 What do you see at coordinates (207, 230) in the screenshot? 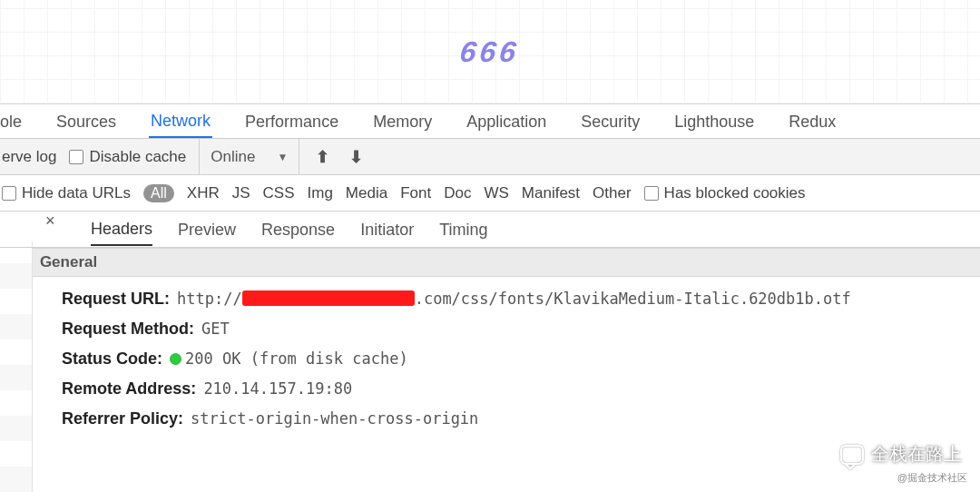
I see `subtab-preview: Preview` at bounding box center [207, 230].